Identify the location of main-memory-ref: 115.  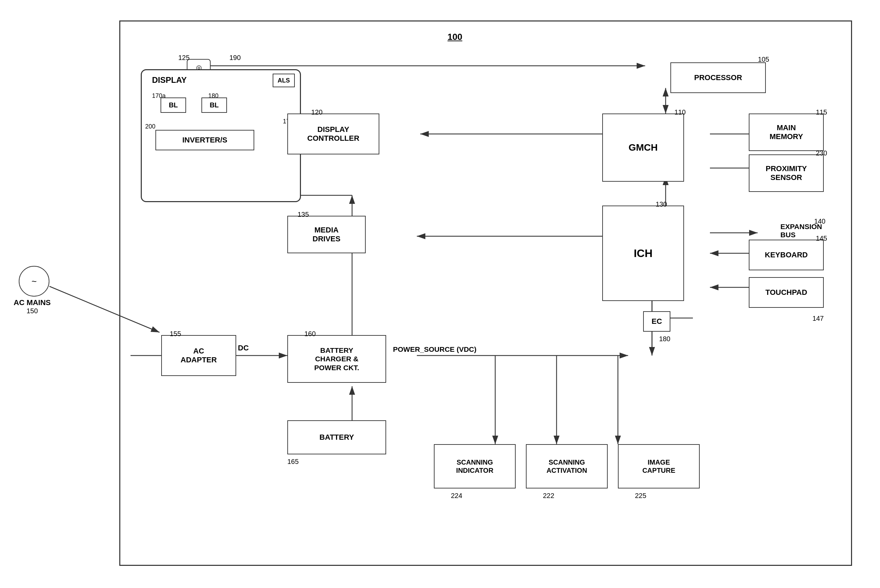
(822, 112).